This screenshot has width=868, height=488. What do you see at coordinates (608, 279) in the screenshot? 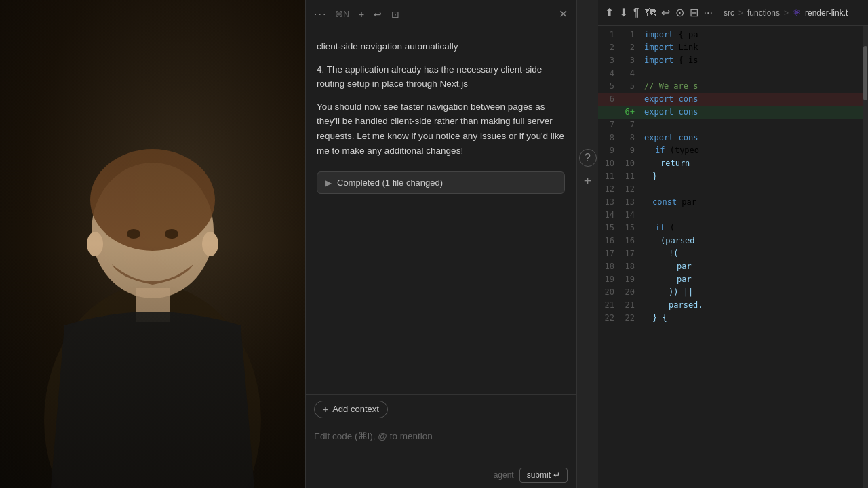
I see `line-number-original: 19` at bounding box center [608, 279].